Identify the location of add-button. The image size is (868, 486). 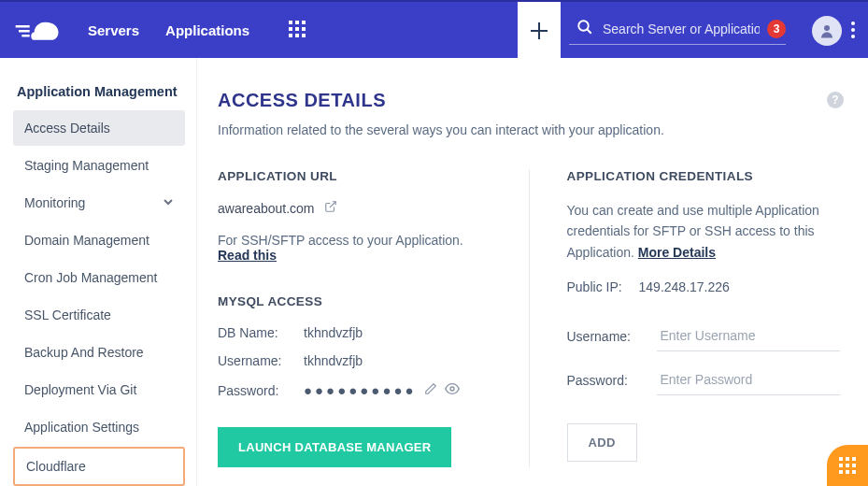
(539, 31).